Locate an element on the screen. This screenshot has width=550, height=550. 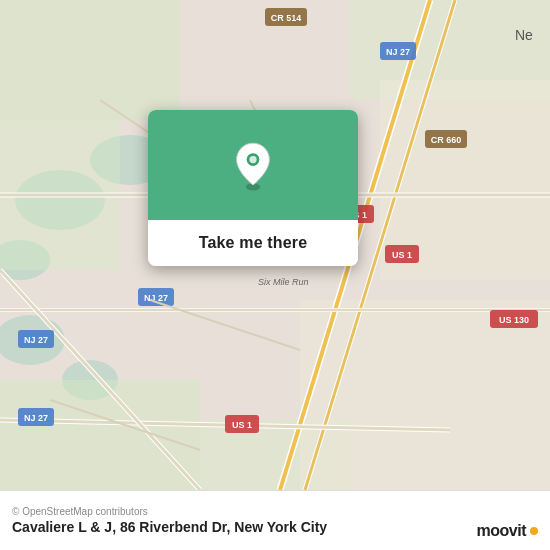
moovit-dot-icon is located at coordinates (534, 531).